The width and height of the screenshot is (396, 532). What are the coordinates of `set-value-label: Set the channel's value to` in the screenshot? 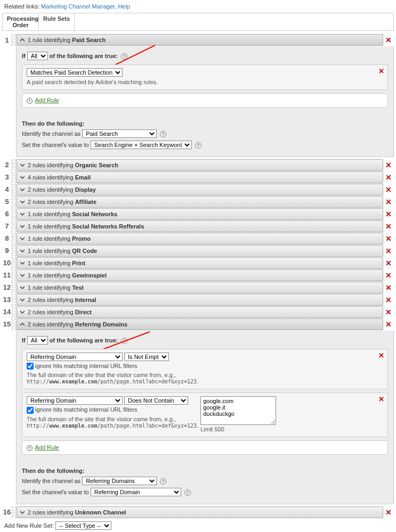 It's located at (55, 492).